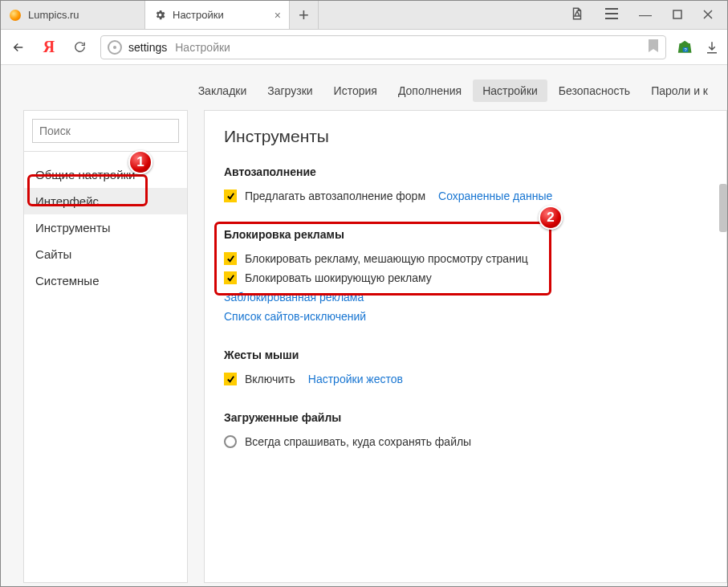 This screenshot has width=728, height=587. What do you see at coordinates (577, 15) in the screenshot?
I see `reader-mode-icon` at bounding box center [577, 15].